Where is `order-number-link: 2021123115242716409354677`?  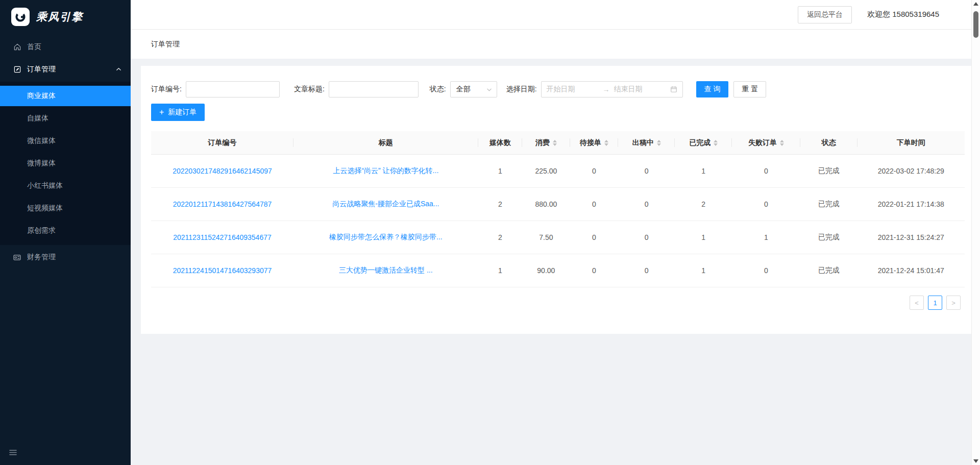 order-number-link: 2021123115242716409354677 is located at coordinates (223, 237).